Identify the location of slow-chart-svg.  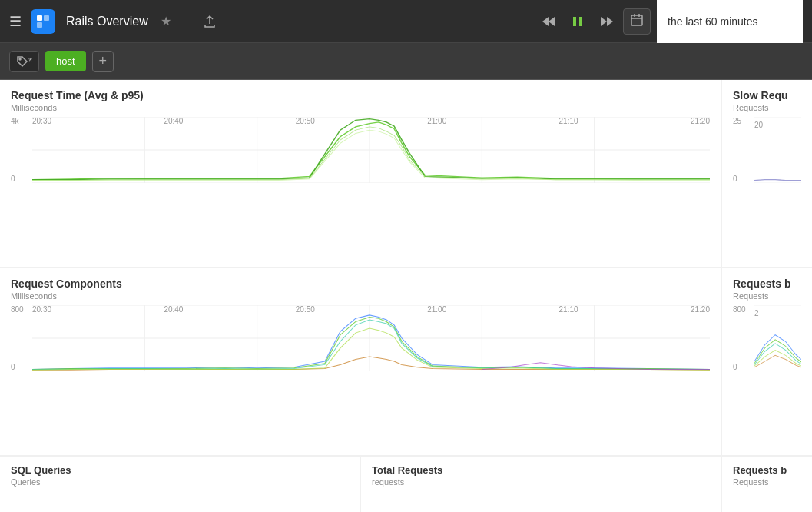
(777, 150).